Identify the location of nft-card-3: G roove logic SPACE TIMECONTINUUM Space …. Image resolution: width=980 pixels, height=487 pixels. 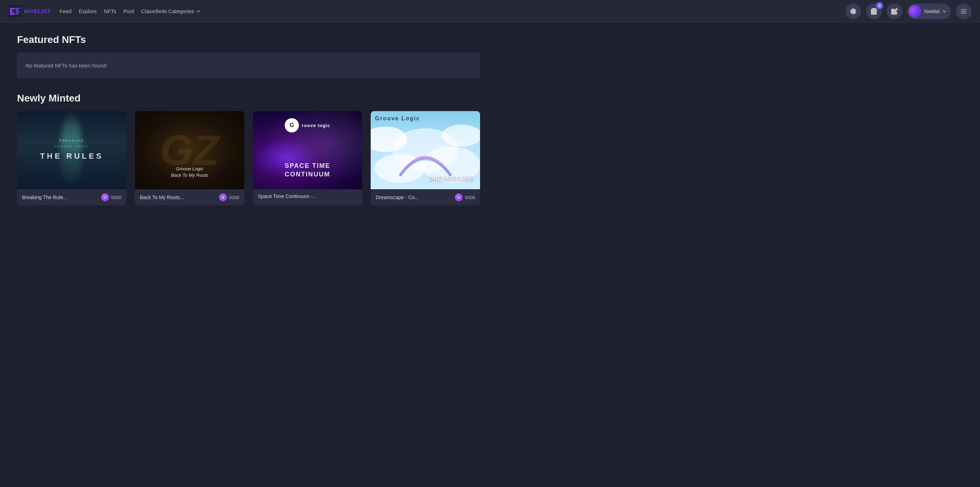
(307, 158).